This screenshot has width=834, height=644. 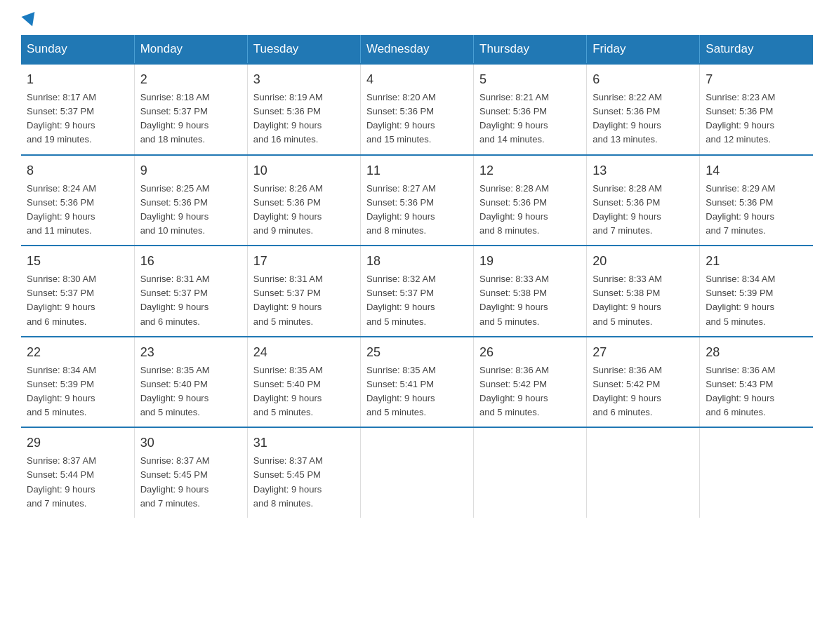 What do you see at coordinates (77, 119) in the screenshot?
I see `day-info: Sunrise: 8:17 AMSunset: 5:37 PMDaylight:…` at bounding box center [77, 119].